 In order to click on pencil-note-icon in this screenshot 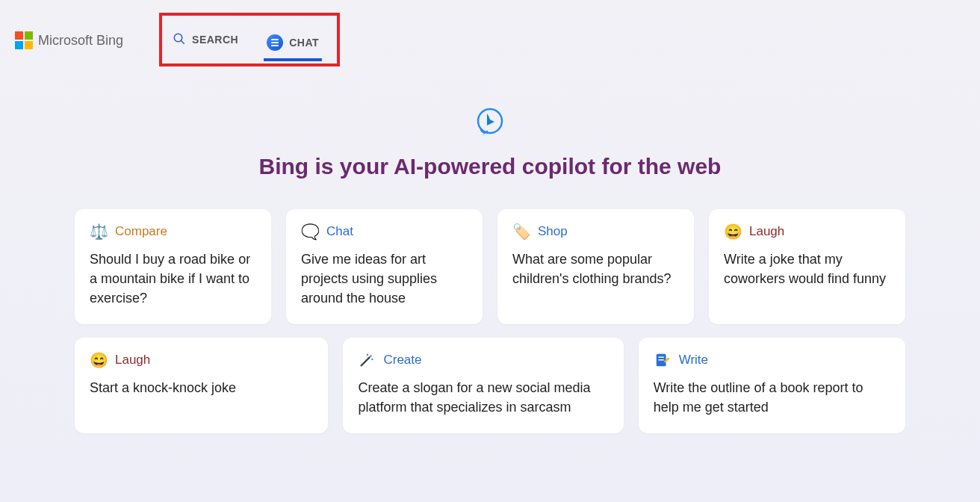, I will do `click(663, 360)`.